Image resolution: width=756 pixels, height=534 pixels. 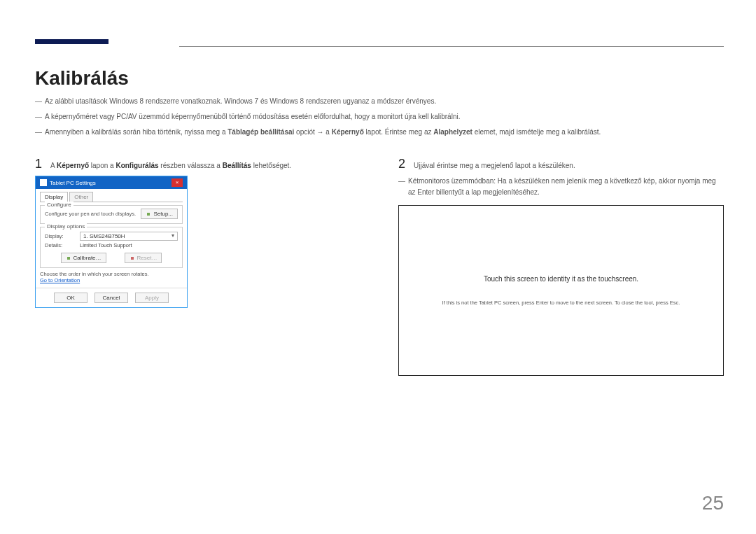 What do you see at coordinates (260, 132) in the screenshot?
I see `t: Táblagép beállításai` at bounding box center [260, 132].